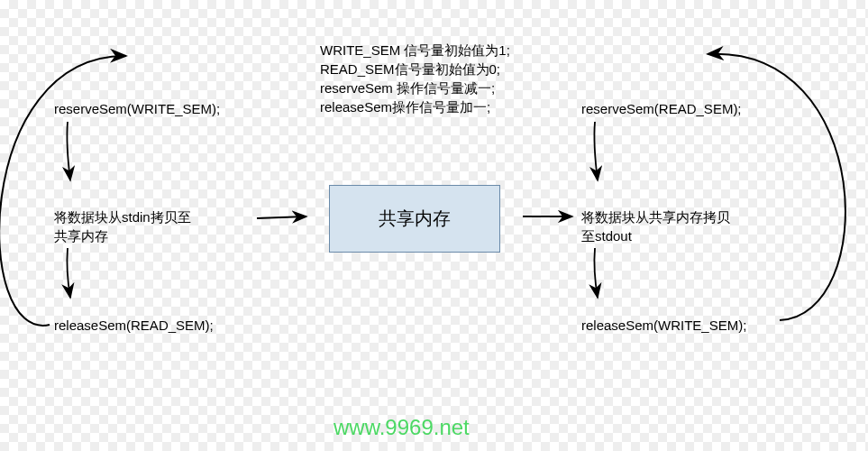  What do you see at coordinates (137, 108) in the screenshot?
I see `left-step1: reserveSem(WRITE_SEM);` at bounding box center [137, 108].